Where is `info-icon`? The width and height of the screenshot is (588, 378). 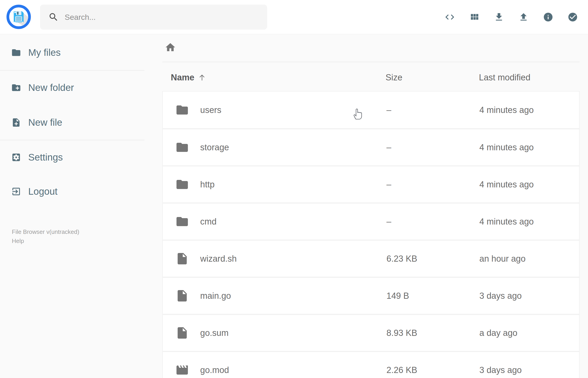 info-icon is located at coordinates (548, 17).